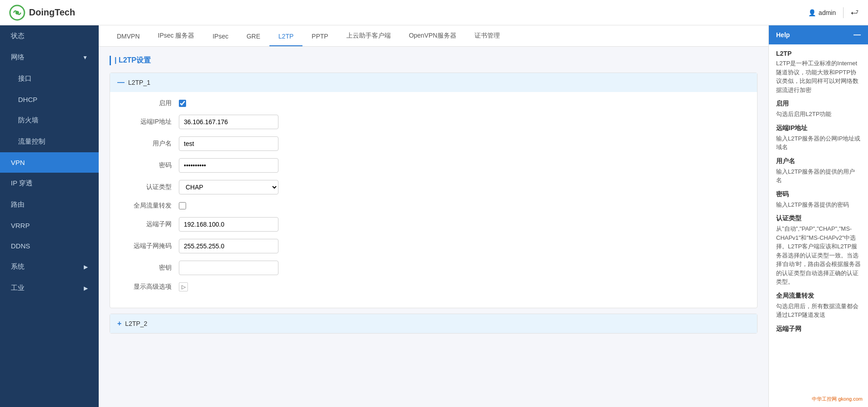 This screenshot has height=407, width=868. I want to click on sidebar: 状态 网络 ▼ 接口 DHCP 防火墙 流量控制 VPN IP 穿透 路由 VR…, so click(49, 216).